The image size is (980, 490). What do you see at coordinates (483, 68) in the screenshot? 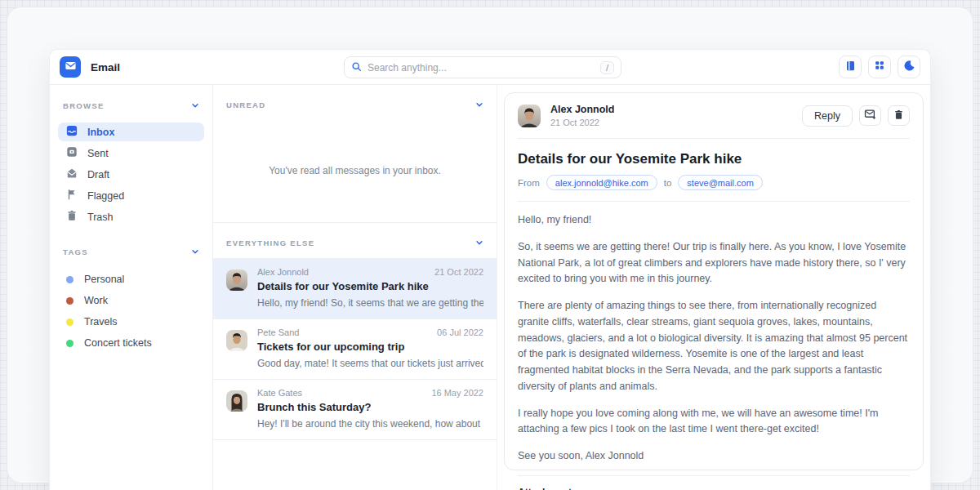
I see `search-input` at bounding box center [483, 68].